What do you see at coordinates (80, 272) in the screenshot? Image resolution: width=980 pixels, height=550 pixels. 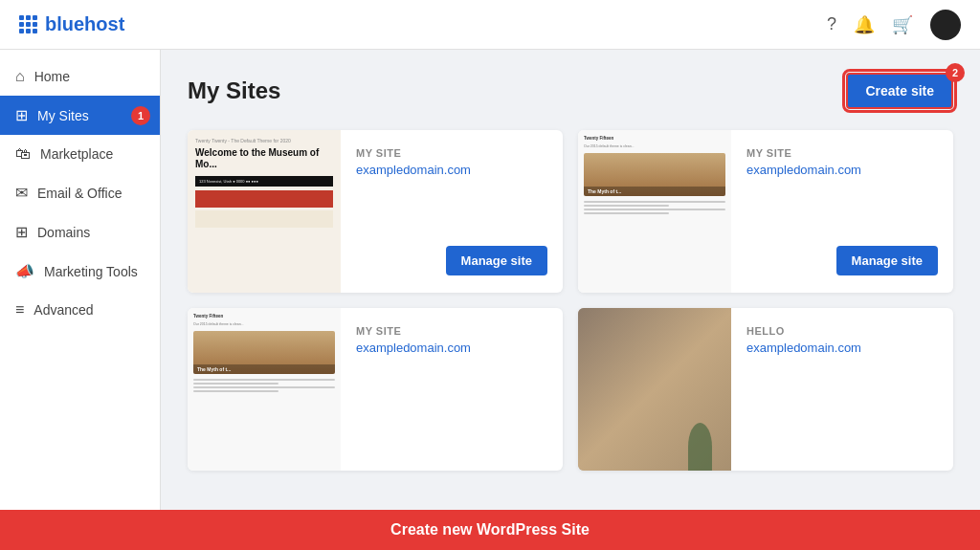 I see `sidebar-item-marketing-tools: 📣 Marketing Tools` at bounding box center [80, 272].